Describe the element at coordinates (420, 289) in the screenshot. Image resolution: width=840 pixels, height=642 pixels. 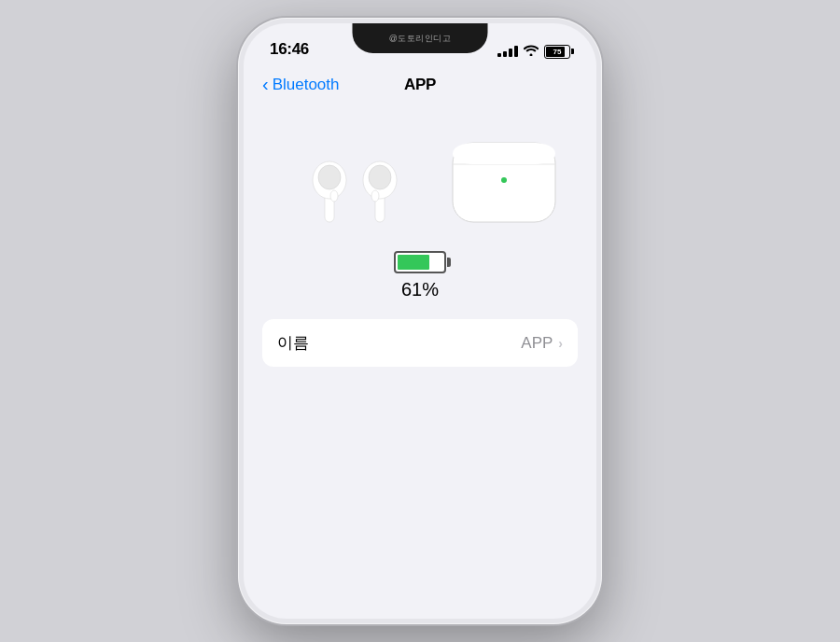
I see `battery-percentage: 61%` at that location.